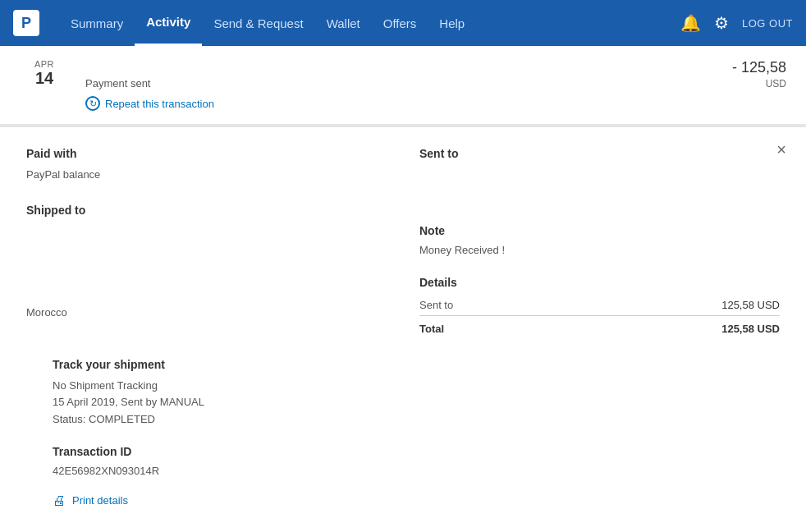 Image resolution: width=806 pixels, height=532 pixels. What do you see at coordinates (44, 79) in the screenshot?
I see `date-day: 14` at bounding box center [44, 79].